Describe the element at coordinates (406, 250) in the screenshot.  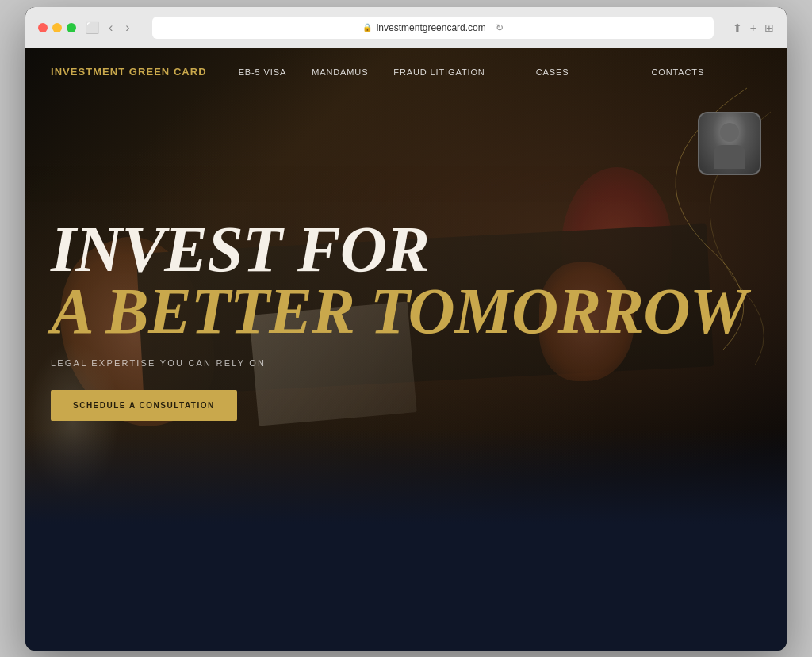
I see `headline-line1: INVEST FOR` at that location.